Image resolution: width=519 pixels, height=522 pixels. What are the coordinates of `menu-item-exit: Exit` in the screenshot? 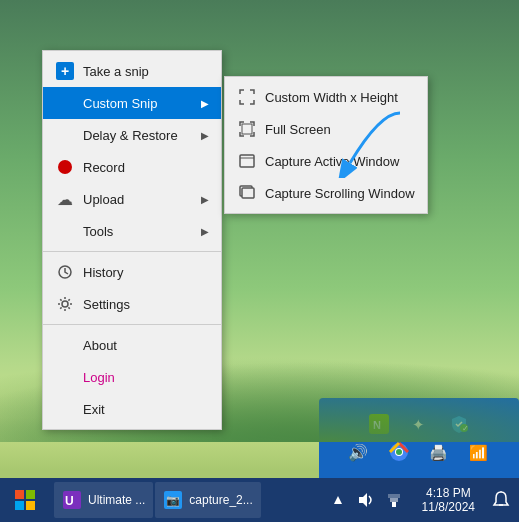 It's located at (132, 409).